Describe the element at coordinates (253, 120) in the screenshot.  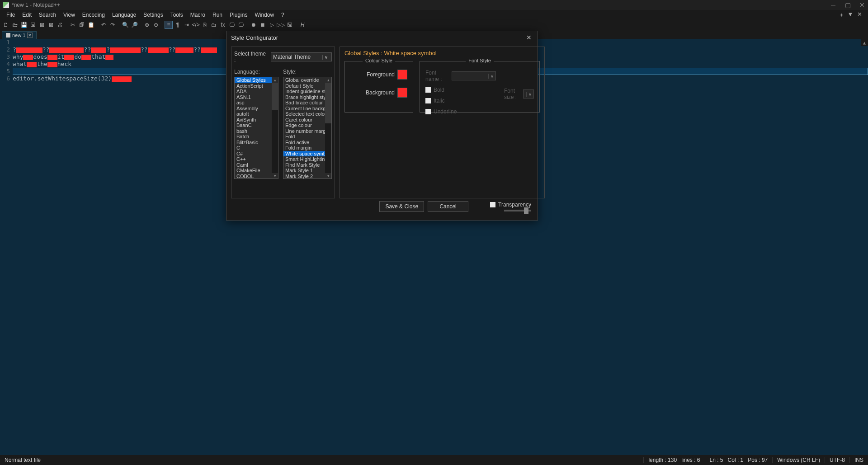
I see `language-item: AviSynth` at that location.